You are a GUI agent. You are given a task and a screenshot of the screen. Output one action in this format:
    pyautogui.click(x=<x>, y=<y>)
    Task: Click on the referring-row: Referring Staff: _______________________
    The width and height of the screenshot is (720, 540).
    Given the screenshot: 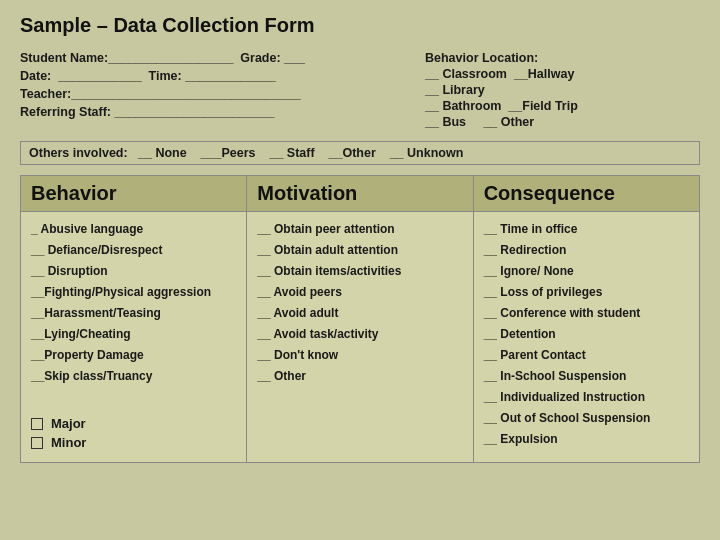 What is the action you would take?
    pyautogui.click(x=212, y=112)
    